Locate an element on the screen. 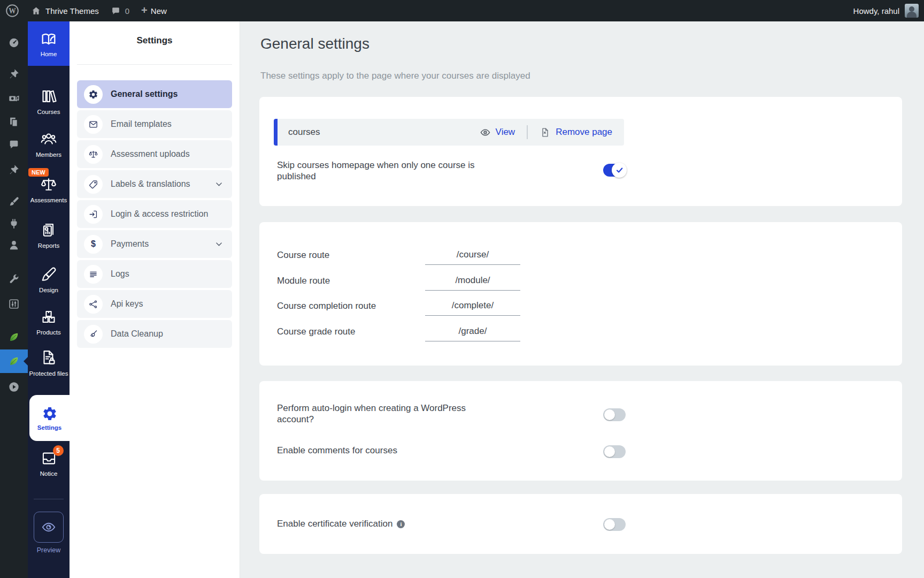  sidebar-item-design: Design is located at coordinates (49, 279).